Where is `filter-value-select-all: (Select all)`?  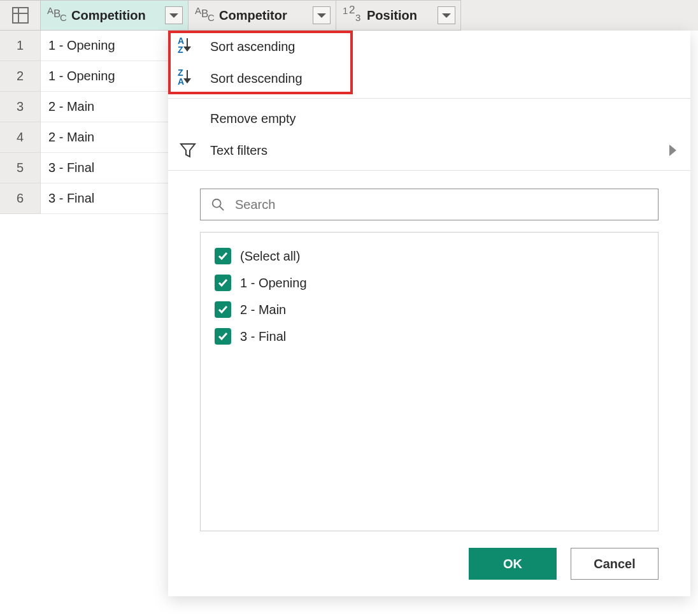
filter-value-select-all: (Select all) is located at coordinates (429, 256).